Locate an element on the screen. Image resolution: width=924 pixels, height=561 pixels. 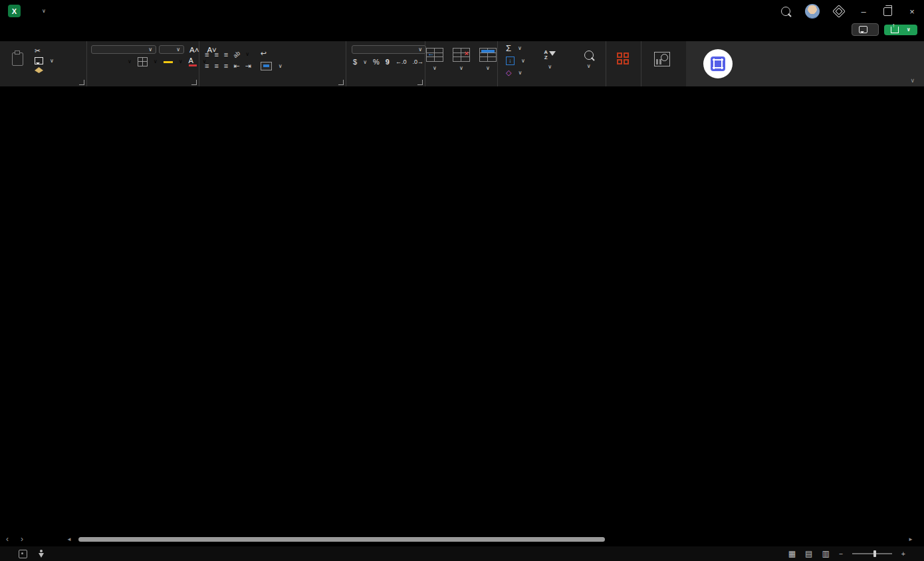
find-magnifier-icon is located at coordinates (589, 55).